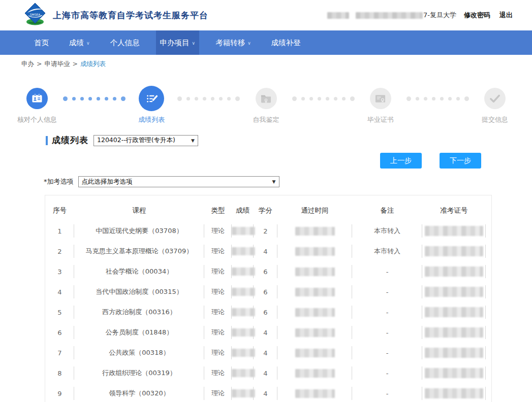 This screenshot has width=532, height=402. I want to click on cell-no: 8, so click(60, 374).